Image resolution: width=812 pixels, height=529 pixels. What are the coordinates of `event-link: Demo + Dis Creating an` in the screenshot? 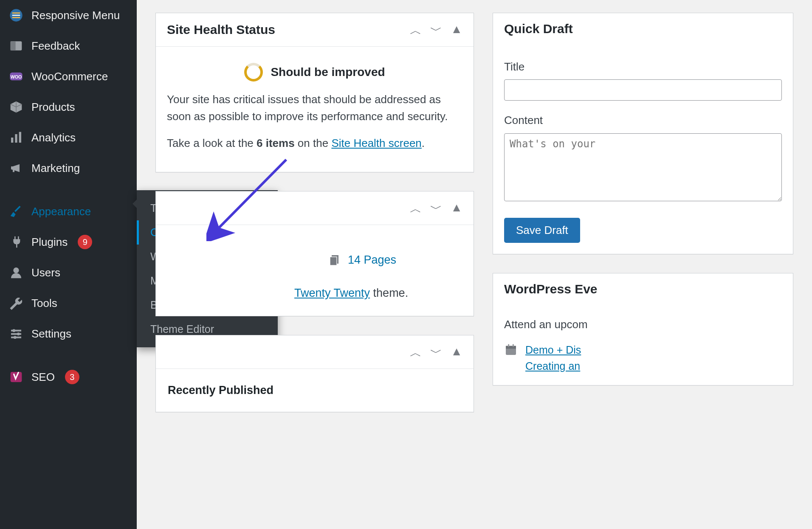 It's located at (553, 358).